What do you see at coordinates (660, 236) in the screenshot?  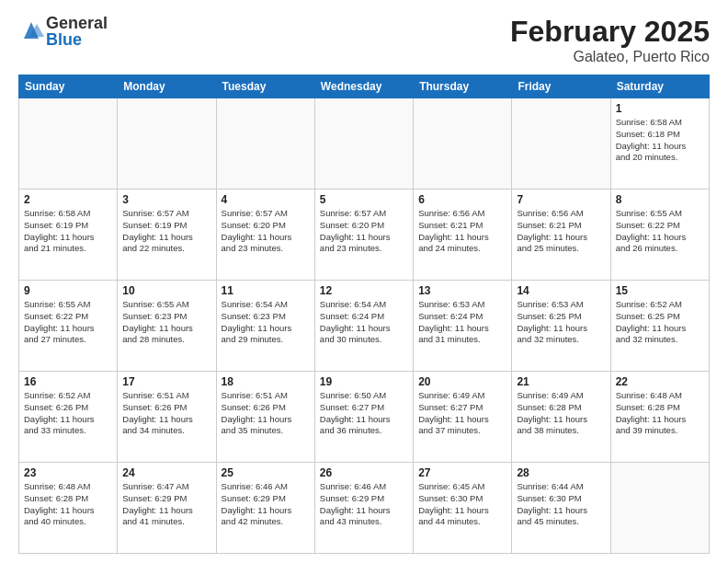 I see `calendar-cell: 8Sunrise: 6:55 AM Sunset: 6:22 PM Daylig…` at bounding box center [660, 236].